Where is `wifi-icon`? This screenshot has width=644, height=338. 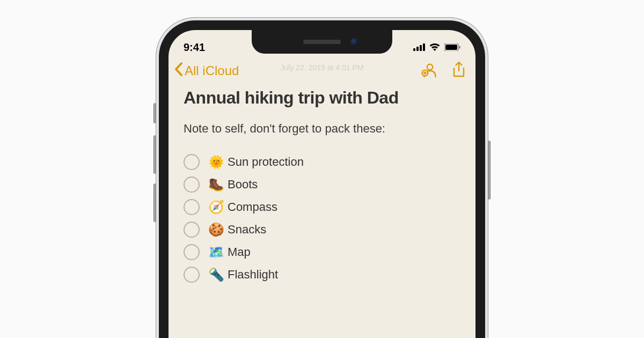 wifi-icon is located at coordinates (435, 47).